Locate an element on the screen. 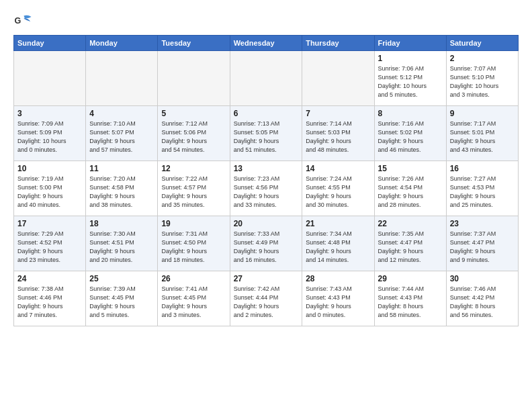 The height and width of the screenshot is (411, 532). day-info: Sunrise: 7:44 AM Sunset: 4:43 PM Dayligh… is located at coordinates (410, 302).